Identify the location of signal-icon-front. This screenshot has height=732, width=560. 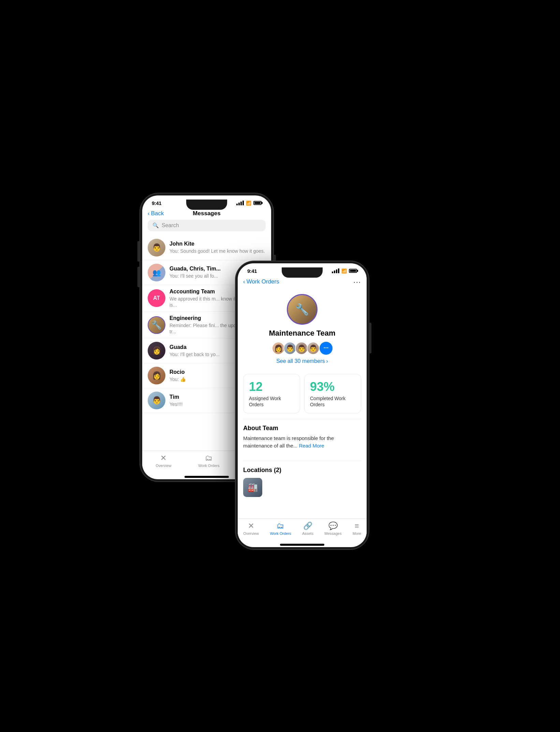
(336, 271).